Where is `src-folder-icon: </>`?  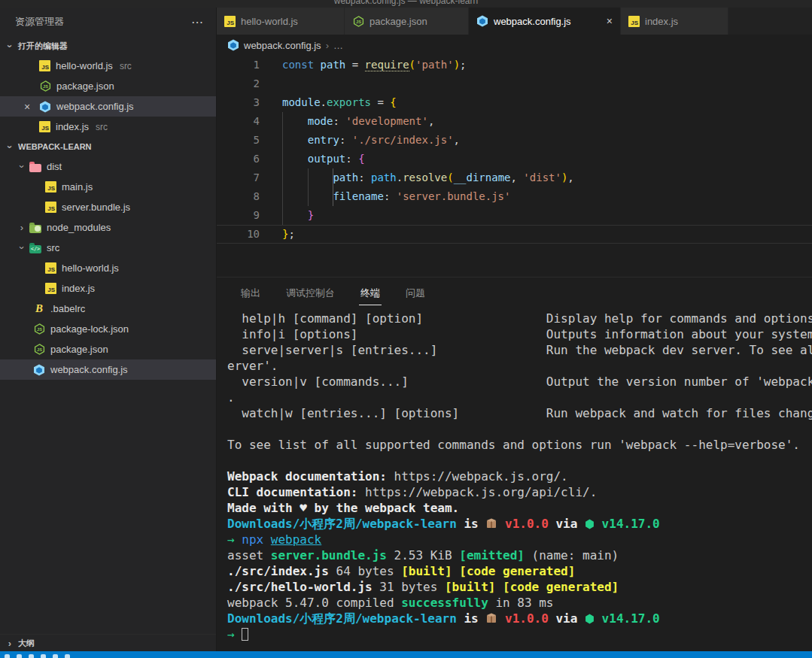 src-folder-icon: </> is located at coordinates (35, 250).